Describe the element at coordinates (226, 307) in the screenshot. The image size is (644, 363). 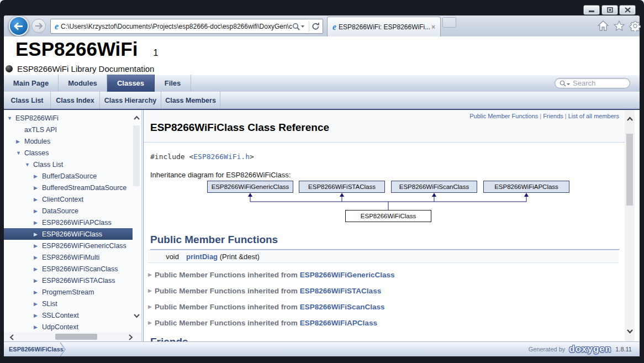
I see `inherited-prefix: Public Member Functions inherited from` at that location.